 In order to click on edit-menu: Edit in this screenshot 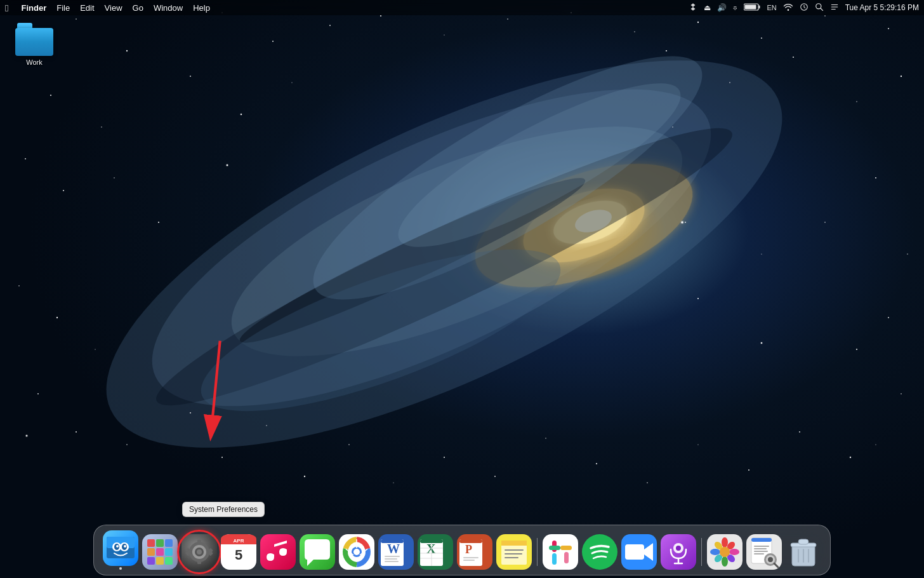, I will do `click(87, 8)`.